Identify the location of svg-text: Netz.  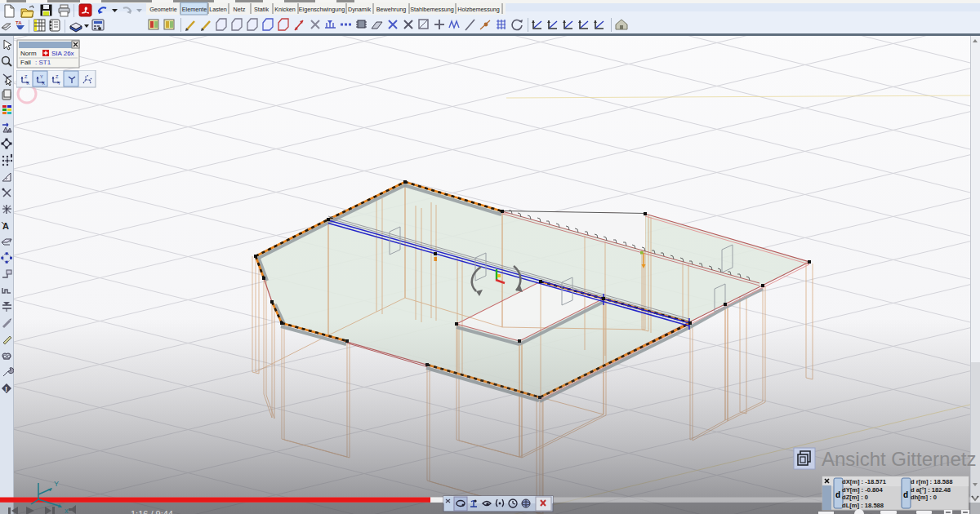
(240, 10).